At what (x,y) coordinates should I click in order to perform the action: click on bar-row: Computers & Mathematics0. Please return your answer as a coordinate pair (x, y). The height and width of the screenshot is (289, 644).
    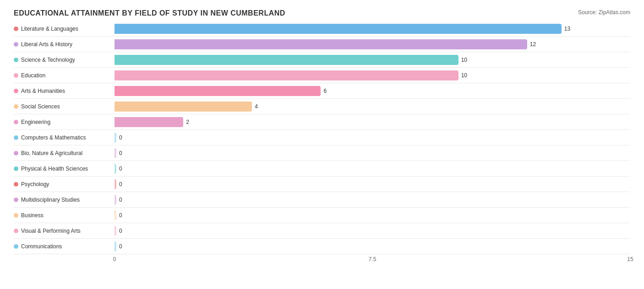
    Looking at the image, I should click on (322, 138).